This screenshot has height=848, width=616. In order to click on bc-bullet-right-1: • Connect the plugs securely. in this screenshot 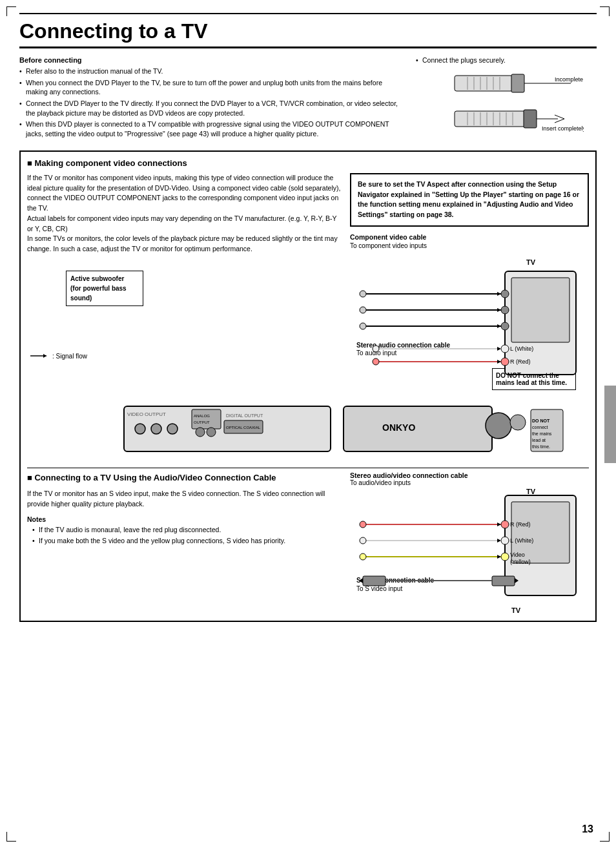, I will do `click(506, 60)`.